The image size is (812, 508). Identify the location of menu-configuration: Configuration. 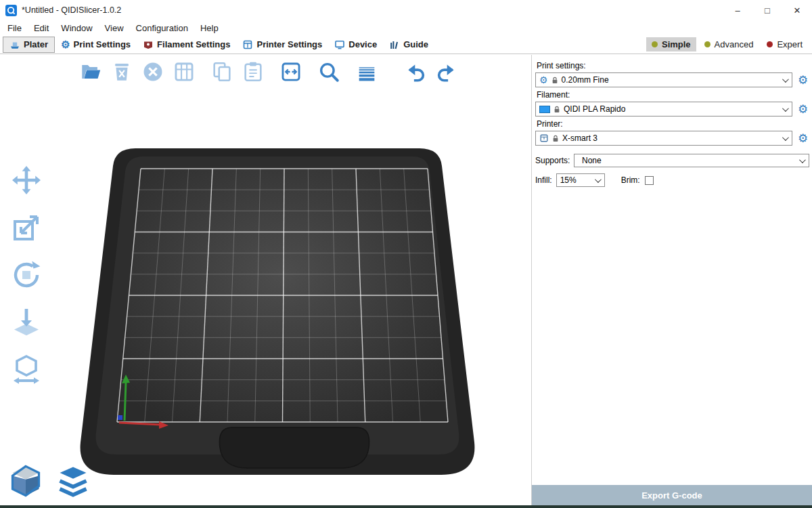
(162, 28).